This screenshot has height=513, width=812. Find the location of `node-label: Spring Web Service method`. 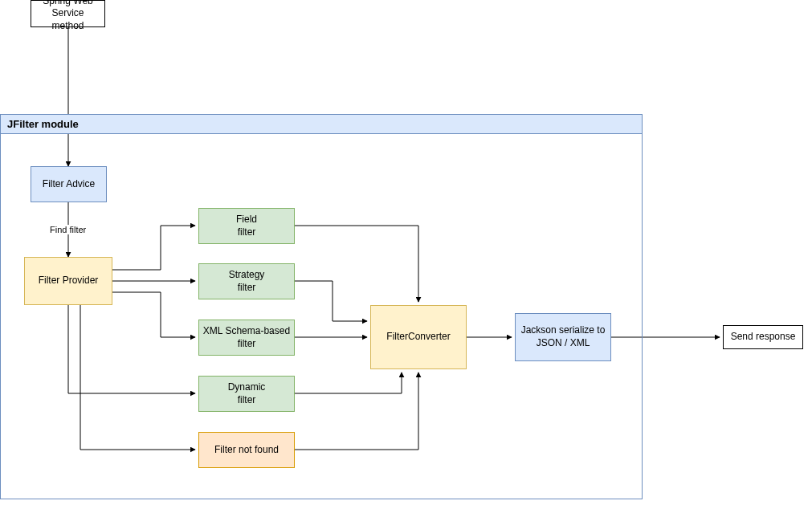

node-label: Spring Web Service method is located at coordinates (67, 16).